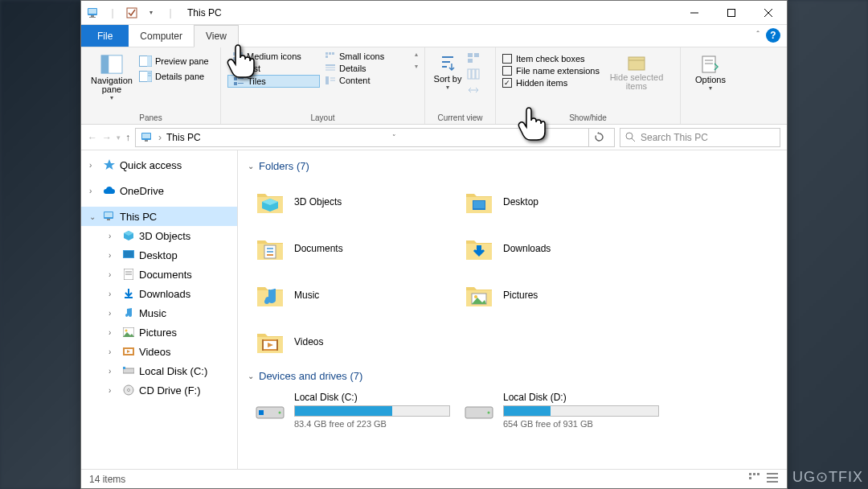 The height and width of the screenshot is (489, 868). Describe the element at coordinates (159, 371) in the screenshot. I see `sidebar-item-local-disk-c: ›Local Disk (C:)` at that location.